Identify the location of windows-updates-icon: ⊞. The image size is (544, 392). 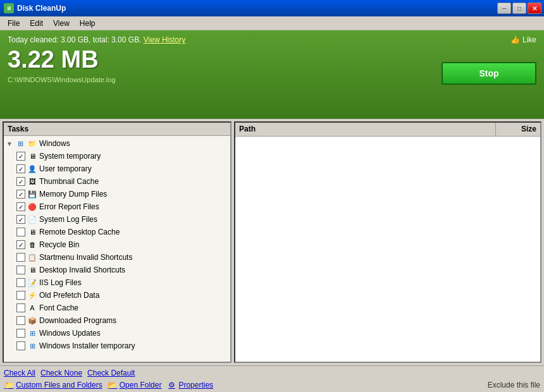
(32, 333).